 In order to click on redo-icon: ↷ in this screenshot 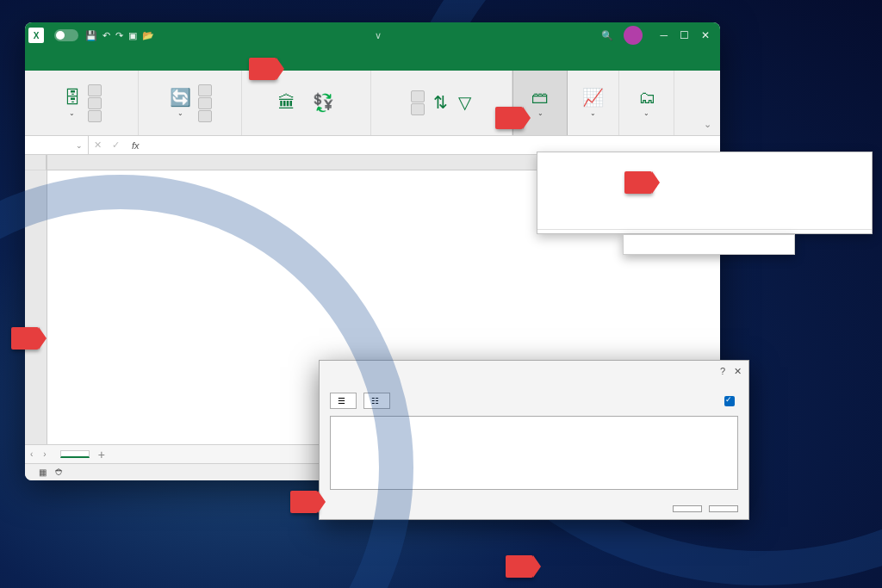, I will do `click(119, 36)`.